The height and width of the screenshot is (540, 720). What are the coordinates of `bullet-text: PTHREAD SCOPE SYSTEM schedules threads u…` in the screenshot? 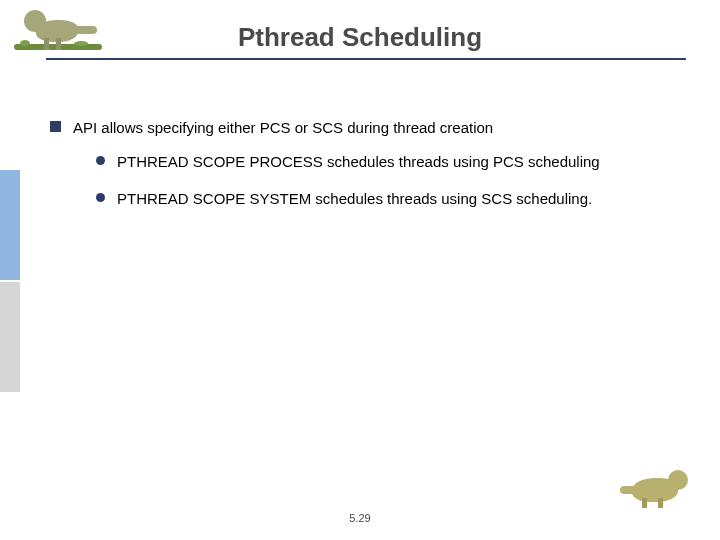 It's located at (394, 199).